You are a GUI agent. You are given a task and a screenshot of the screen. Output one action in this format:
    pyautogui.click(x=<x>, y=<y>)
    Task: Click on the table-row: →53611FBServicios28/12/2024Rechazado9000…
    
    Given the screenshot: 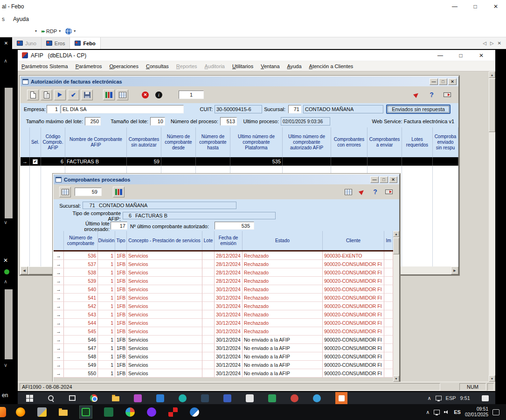 What is the action you would take?
    pyautogui.click(x=223, y=256)
    